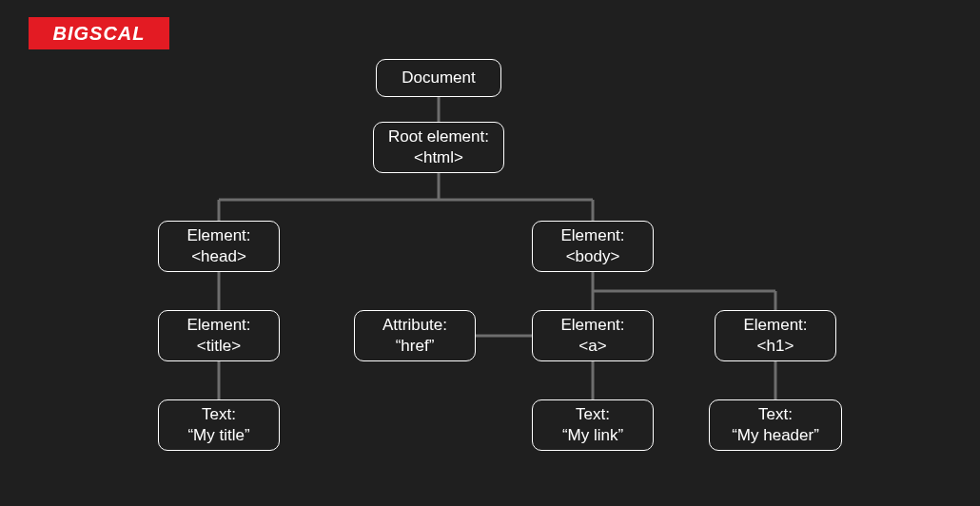 Image resolution: width=980 pixels, height=506 pixels. I want to click on node-document: Document, so click(439, 78).